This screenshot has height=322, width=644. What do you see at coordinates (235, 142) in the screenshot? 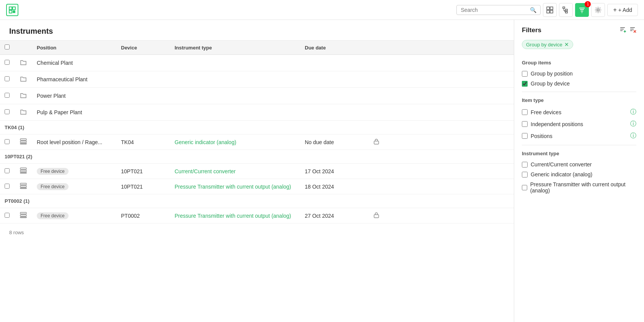
I see `row-instrument-type: Generic indicator (analog)` at bounding box center [235, 142].